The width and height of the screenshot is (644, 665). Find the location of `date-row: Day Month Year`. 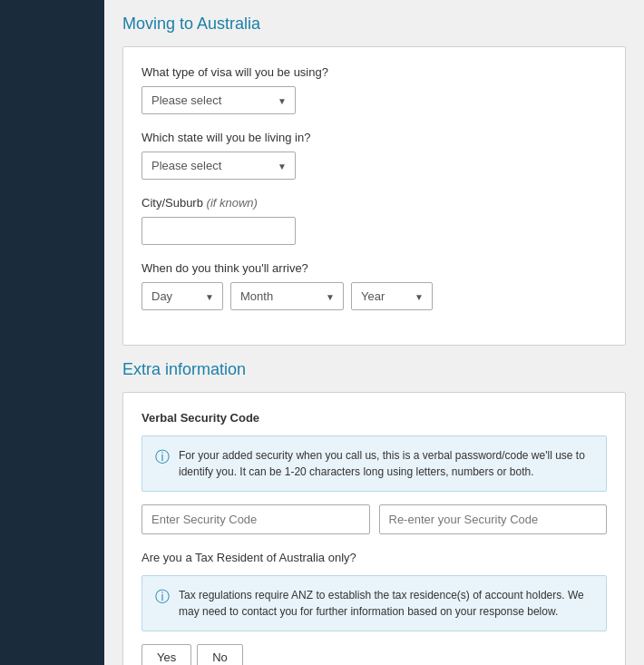

date-row: Day Month Year is located at coordinates (374, 296).